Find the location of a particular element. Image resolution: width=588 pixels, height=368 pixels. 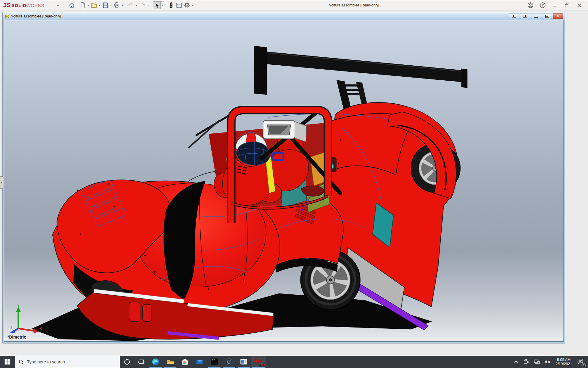

tray-chevron-button is located at coordinates (516, 362).